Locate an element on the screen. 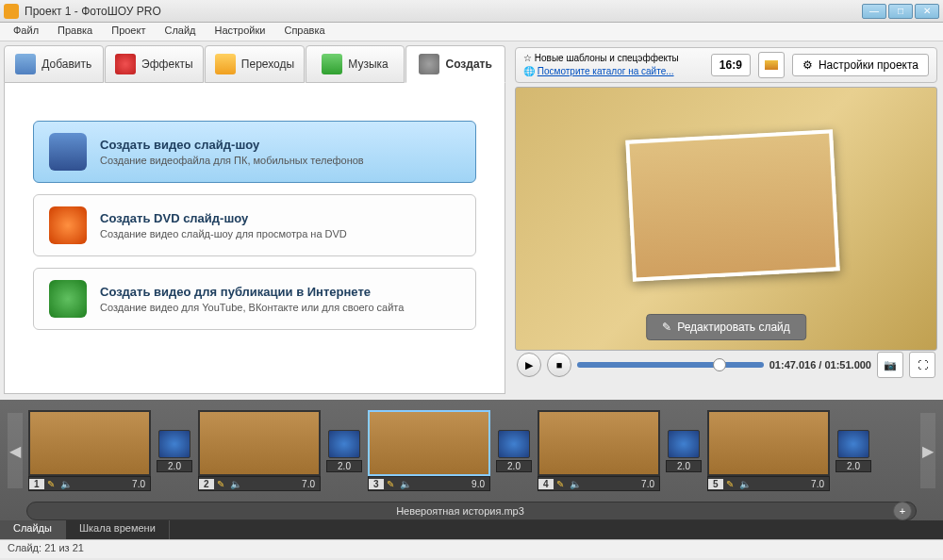 The width and height of the screenshot is (943, 560). info-line2: 🌐 Посмотрите каталог на сайте... is located at coordinates (613, 72).